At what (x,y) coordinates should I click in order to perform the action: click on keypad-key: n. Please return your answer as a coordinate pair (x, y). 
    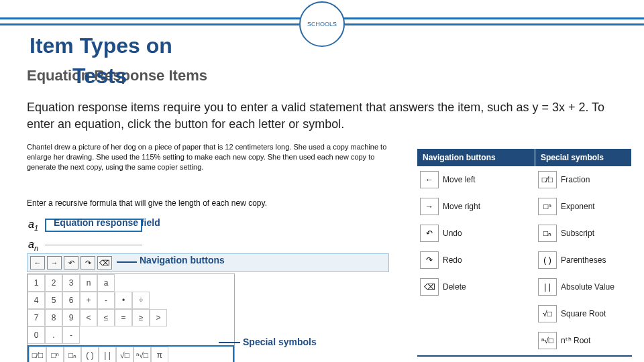
    Looking at the image, I should click on (89, 283).